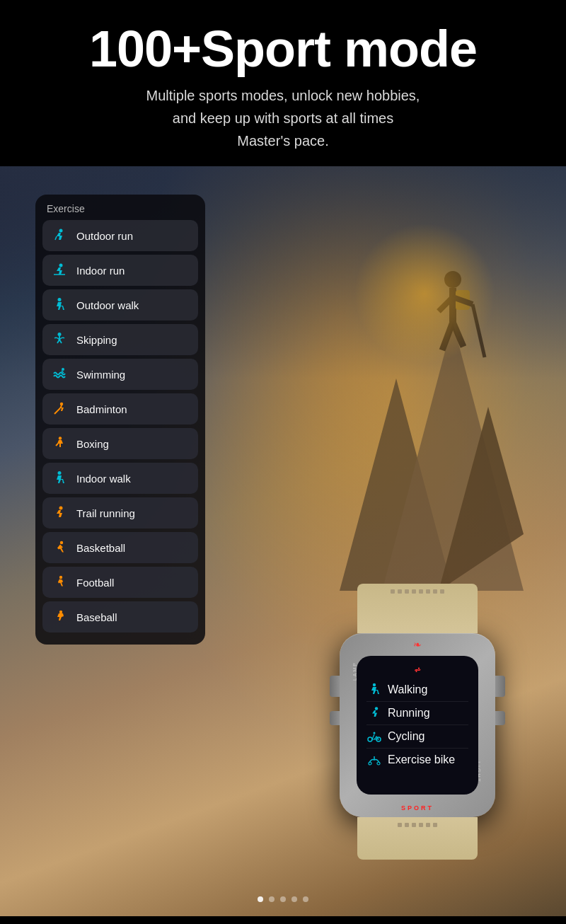 The image size is (566, 924). I want to click on football-icon, so click(59, 582).